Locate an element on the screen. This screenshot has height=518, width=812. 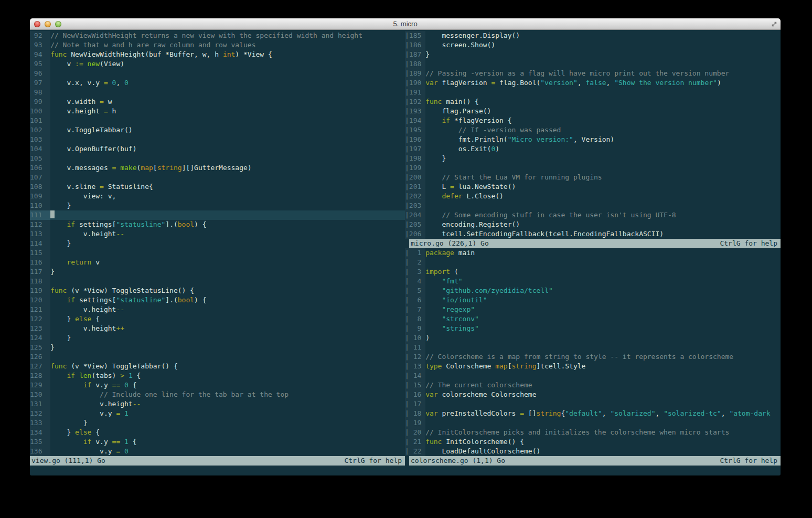
code-line: | 19 is located at coordinates (593, 423).